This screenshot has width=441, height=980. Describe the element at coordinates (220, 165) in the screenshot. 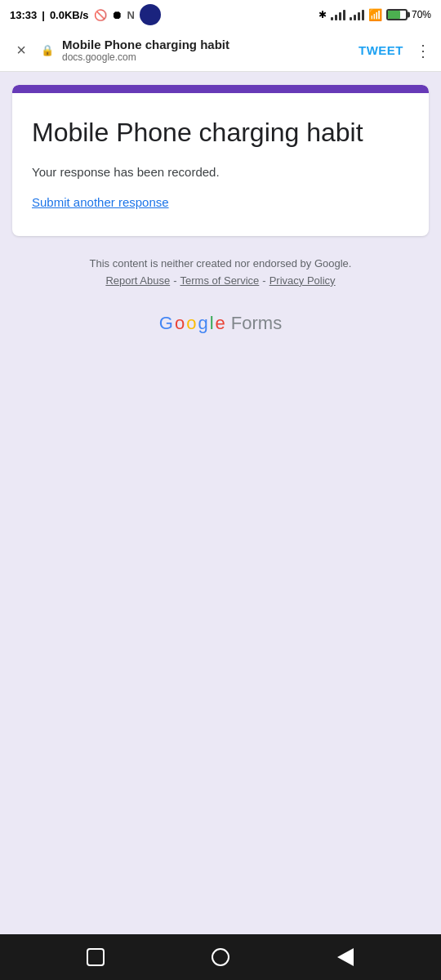

I see `form-card-body: Mobile Phone charging habit Your respons…` at that location.